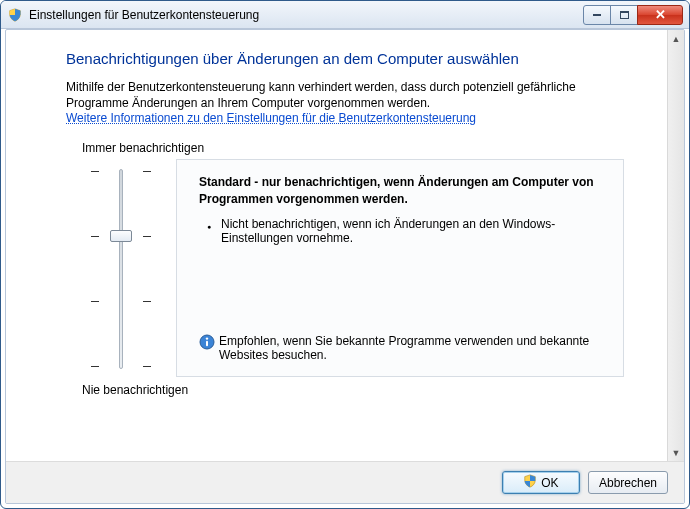  What do you see at coordinates (660, 14) in the screenshot?
I see `close-icon: ✕` at bounding box center [660, 14].